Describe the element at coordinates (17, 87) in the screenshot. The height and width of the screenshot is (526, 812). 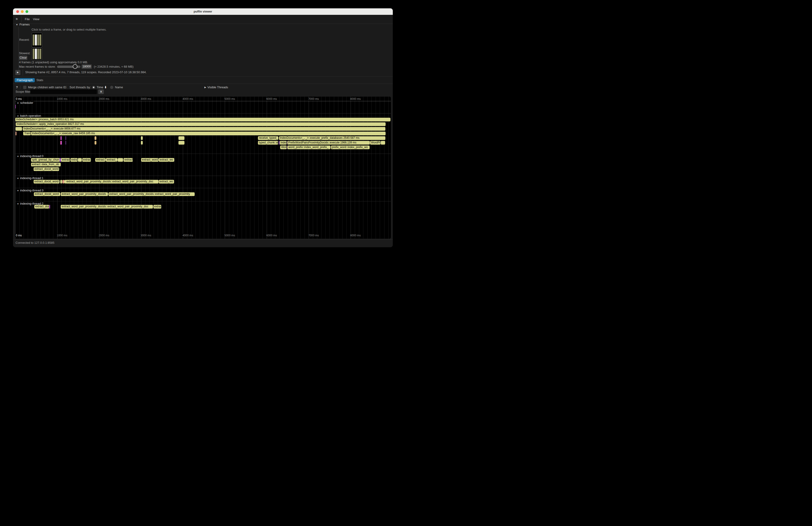
I see `help-button: ?` at that location.